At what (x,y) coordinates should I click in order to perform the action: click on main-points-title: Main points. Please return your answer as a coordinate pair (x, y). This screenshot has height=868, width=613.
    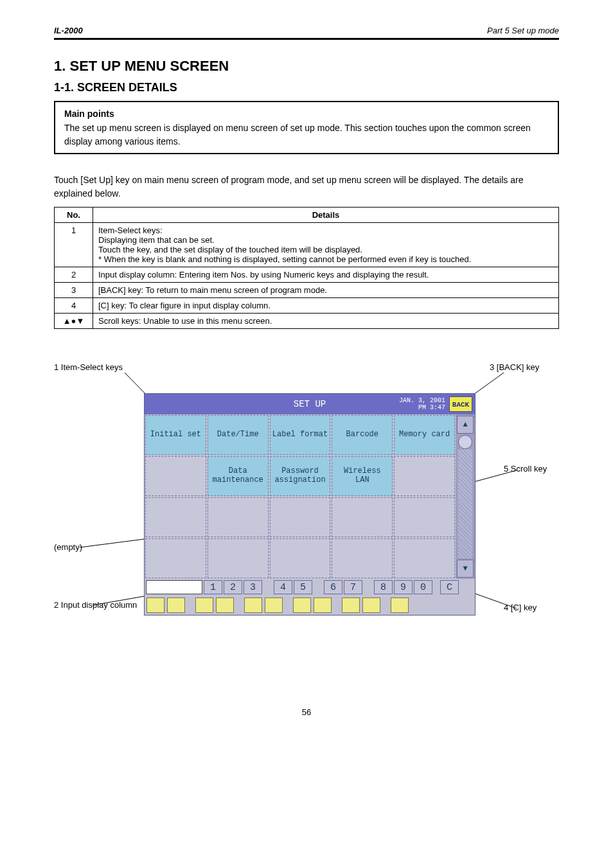
    Looking at the image, I should click on (306, 114).